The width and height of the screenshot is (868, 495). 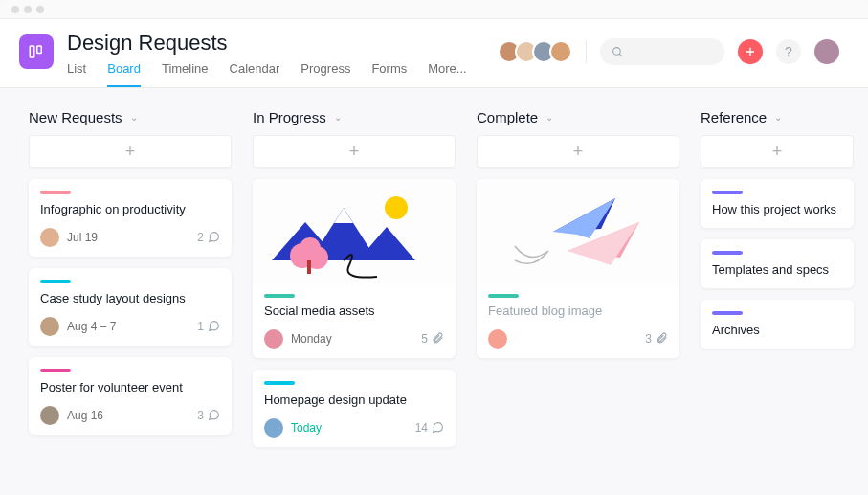 What do you see at coordinates (662, 52) in the screenshot?
I see `search-input` at bounding box center [662, 52].